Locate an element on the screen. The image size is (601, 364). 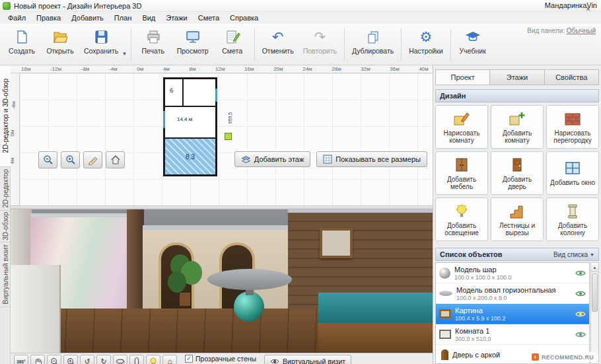
3d-plant is located at coordinates (186, 283).